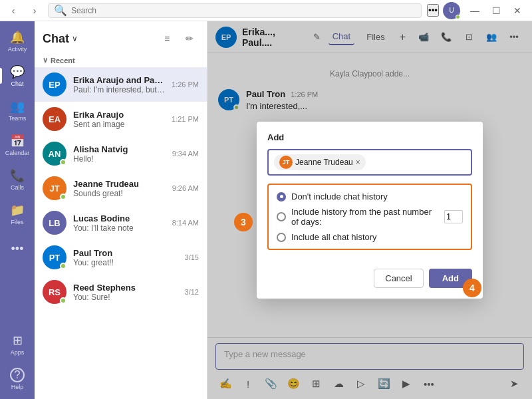  What do you see at coordinates (63, 61) in the screenshot?
I see `section-label-text: Recent` at bounding box center [63, 61].